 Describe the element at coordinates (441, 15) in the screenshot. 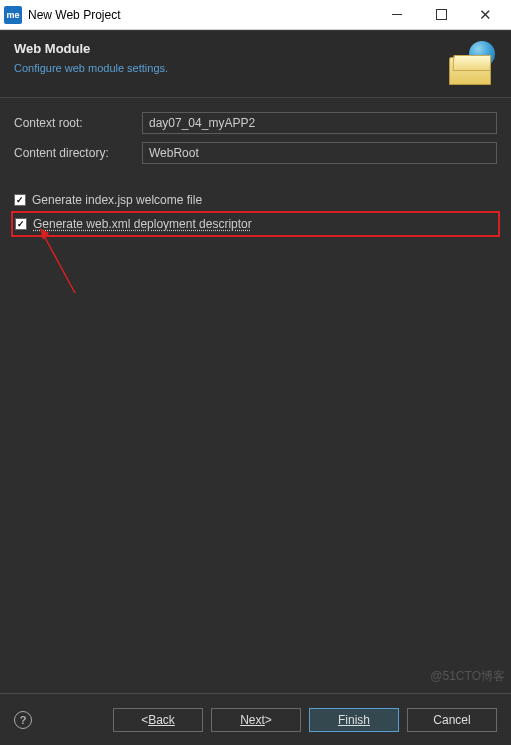

I see `maximize-button` at that location.